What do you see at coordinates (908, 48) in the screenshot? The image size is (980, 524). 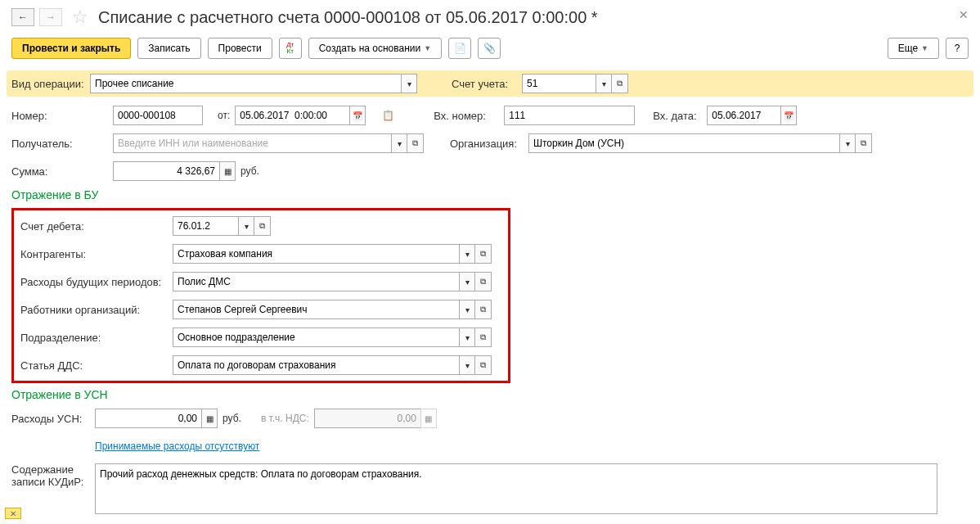 I see `more-label: Еще` at bounding box center [908, 48].